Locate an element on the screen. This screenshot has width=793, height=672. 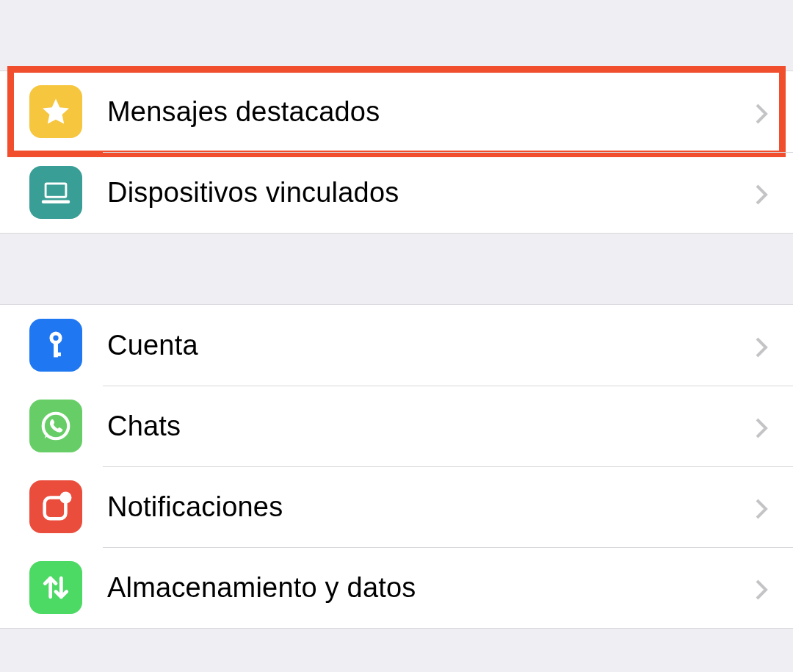
row-notifications: Notificaciones is located at coordinates (396, 507).